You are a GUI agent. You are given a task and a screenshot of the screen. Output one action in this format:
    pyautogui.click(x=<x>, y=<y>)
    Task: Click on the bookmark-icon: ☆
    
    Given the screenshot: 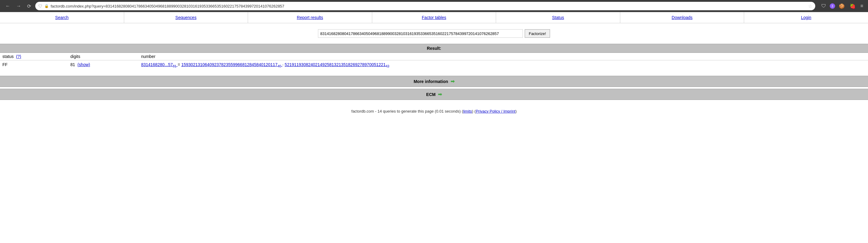 What is the action you would take?
    pyautogui.click(x=810, y=6)
    